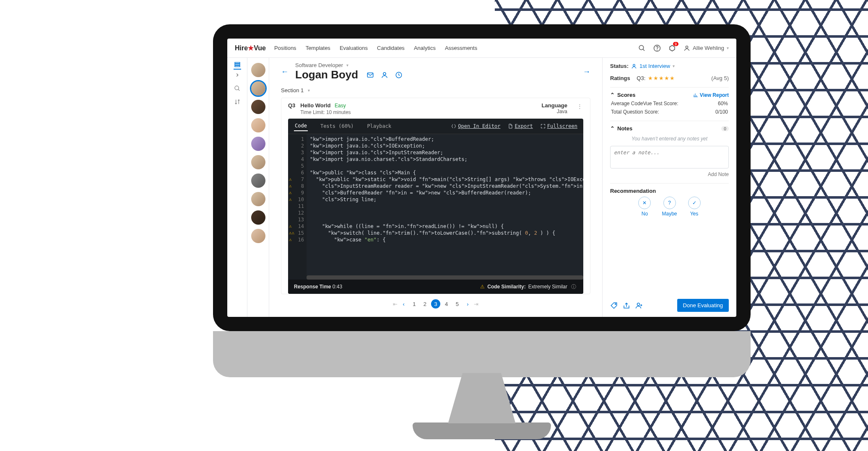 Image resolution: width=868 pixels, height=451 pixels. What do you see at coordinates (457, 304) in the screenshot?
I see `pager-page-5: 5` at bounding box center [457, 304].